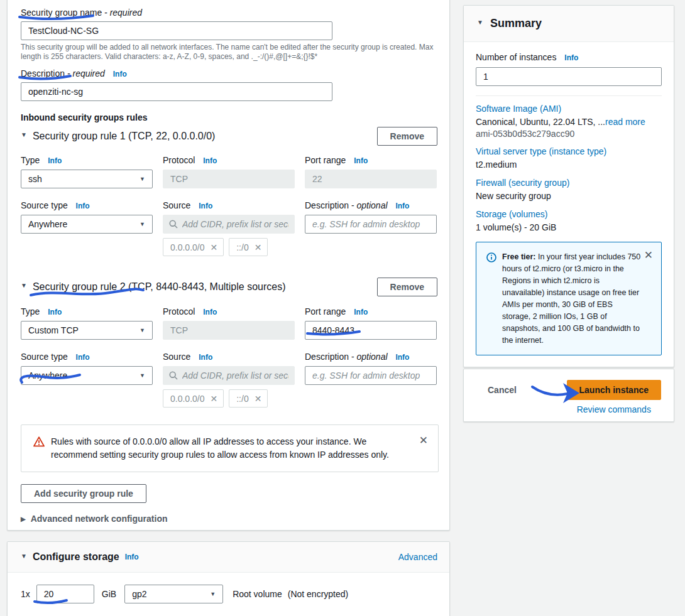 Image resolution: width=685 pixels, height=616 pixels. Describe the element at coordinates (87, 330) in the screenshot. I see `rule2-type-select: Custom TCP ▼` at that location.